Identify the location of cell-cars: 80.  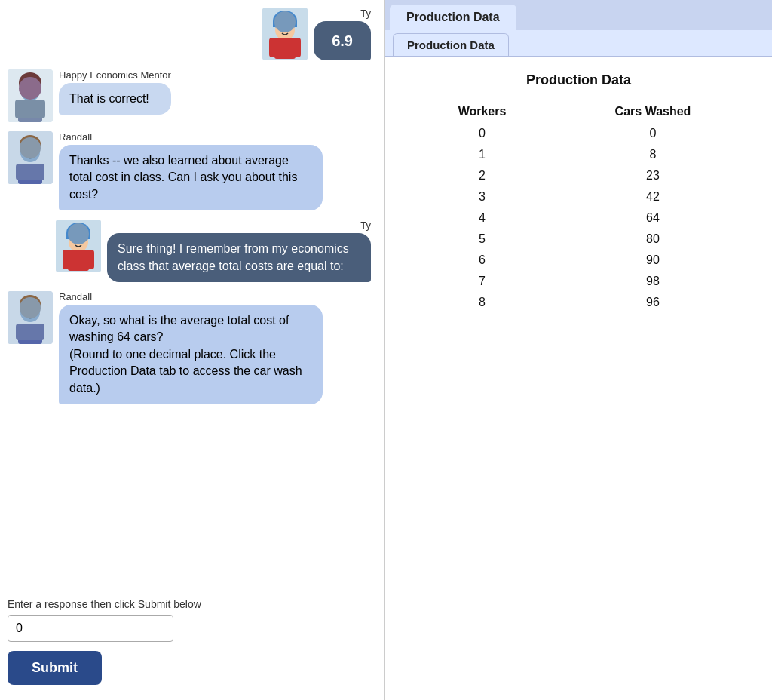
(653, 239).